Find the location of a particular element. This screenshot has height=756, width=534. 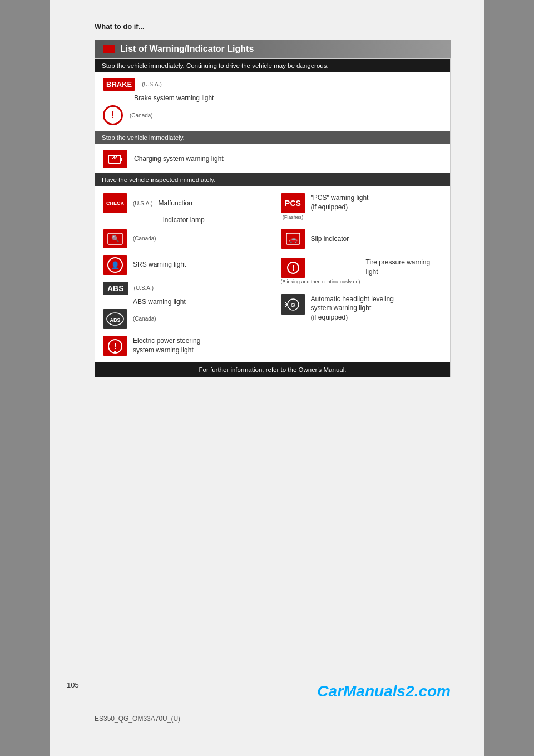

slip-icon: 🚗 is located at coordinates (293, 239).